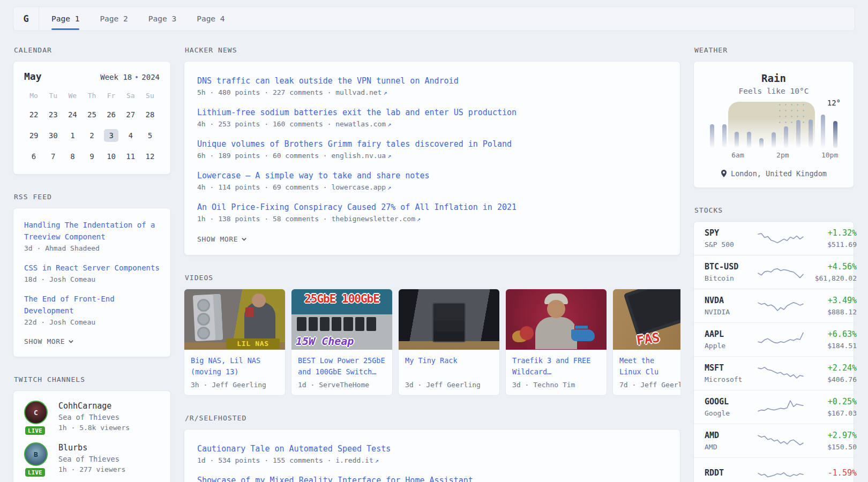 This screenshot has width=868, height=482. I want to click on stock-ticker: SPY, so click(730, 233).